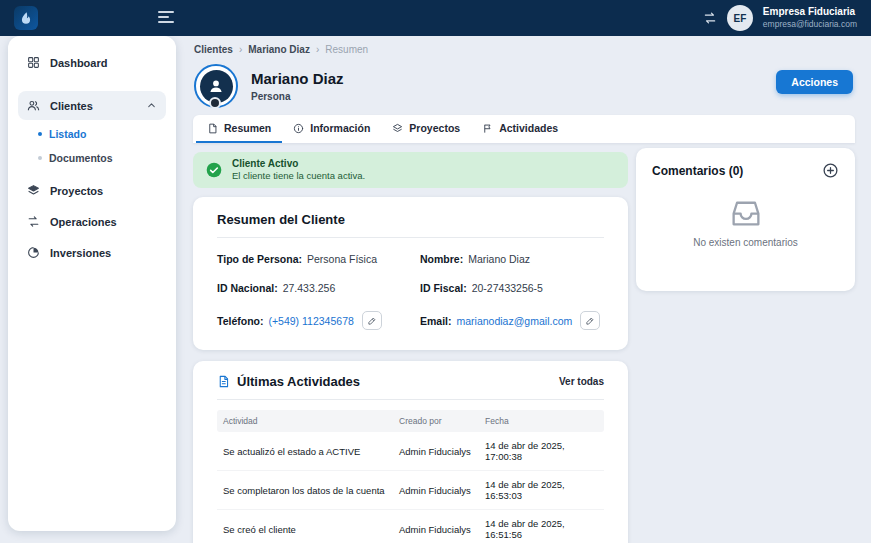  I want to click on tab-resumen: Resumen, so click(239, 129).